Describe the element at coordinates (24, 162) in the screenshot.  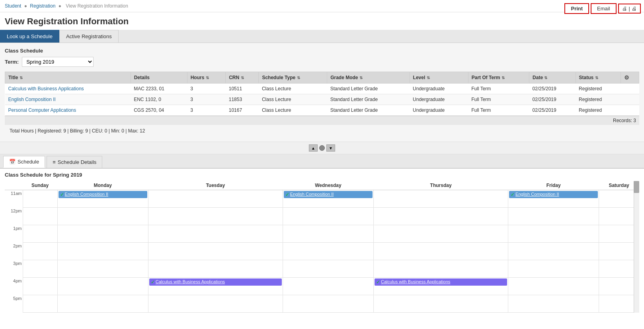
I see `tab-schedule: 📅 Schedule` at that location.